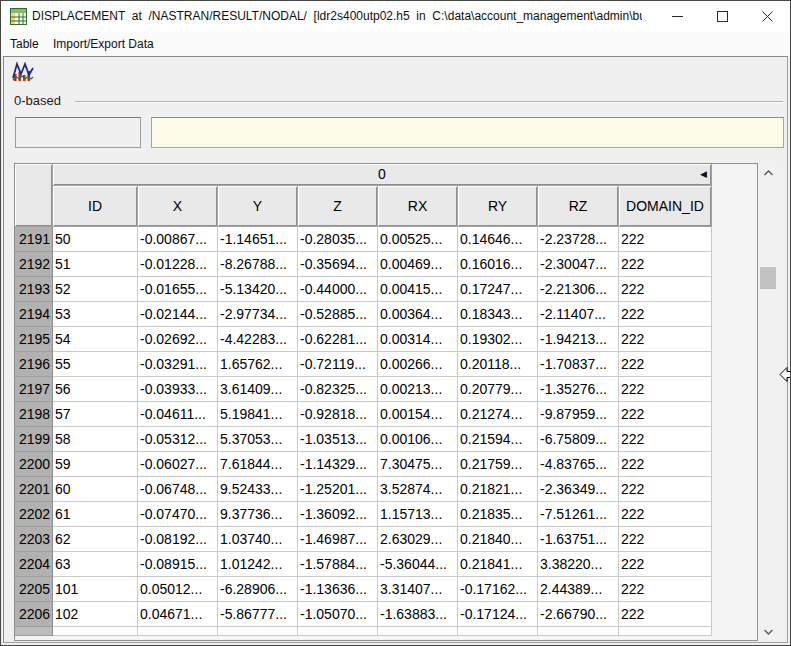 This screenshot has width=791, height=646. What do you see at coordinates (104, 44) in the screenshot?
I see `menu-item-import-export-data: Import/Export Data` at bounding box center [104, 44].